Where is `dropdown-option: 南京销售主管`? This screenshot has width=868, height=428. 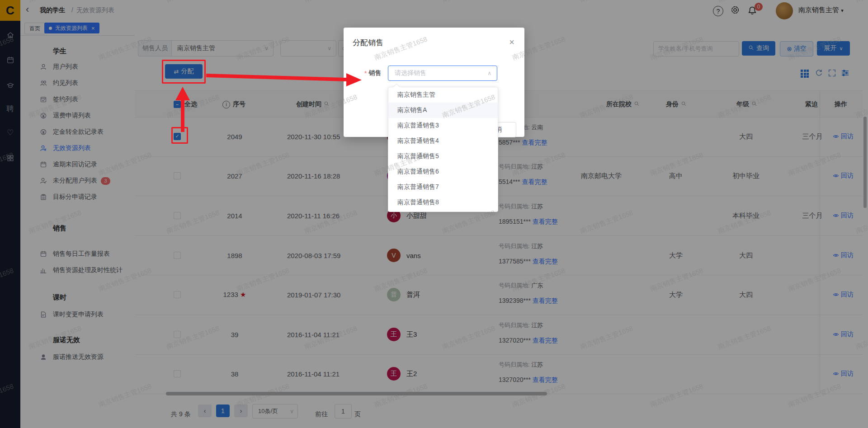
dropdown-option: 南京销售主管 is located at coordinates (443, 95).